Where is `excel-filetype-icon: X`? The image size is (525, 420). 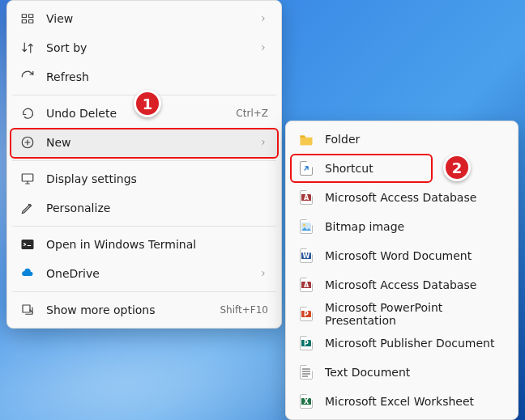 excel-filetype-icon: X is located at coordinates (306, 401).